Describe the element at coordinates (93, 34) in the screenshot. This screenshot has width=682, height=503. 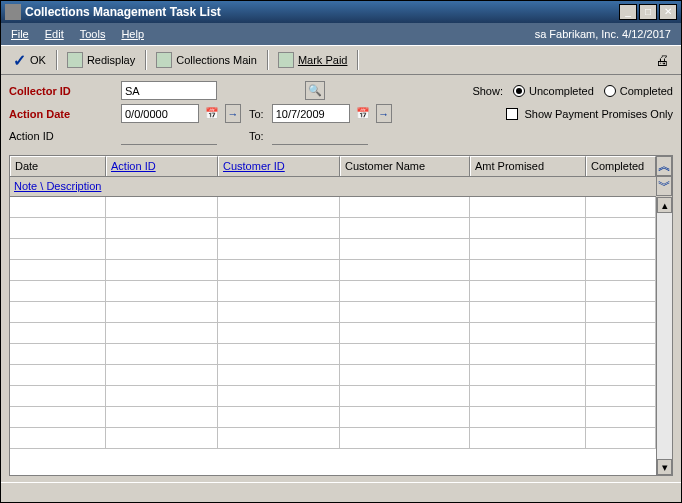
I see `menu-tools: Tools` at that location.